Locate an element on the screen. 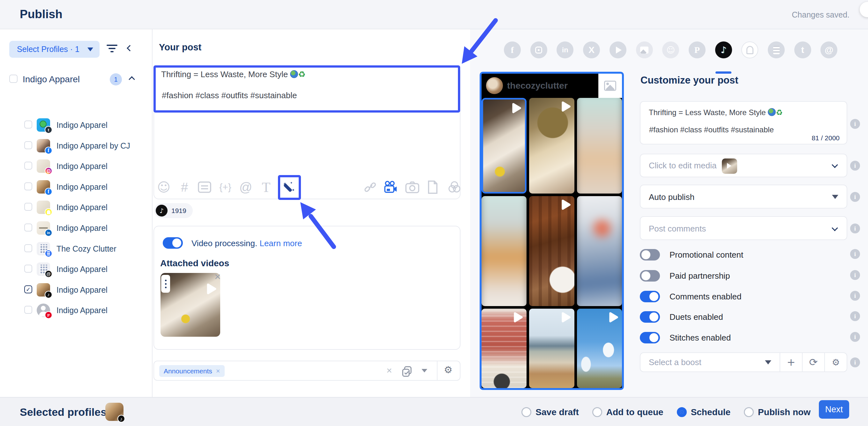 This screenshot has width=868, height=426. preview-tile-clothes-sorting is located at coordinates (504, 146).